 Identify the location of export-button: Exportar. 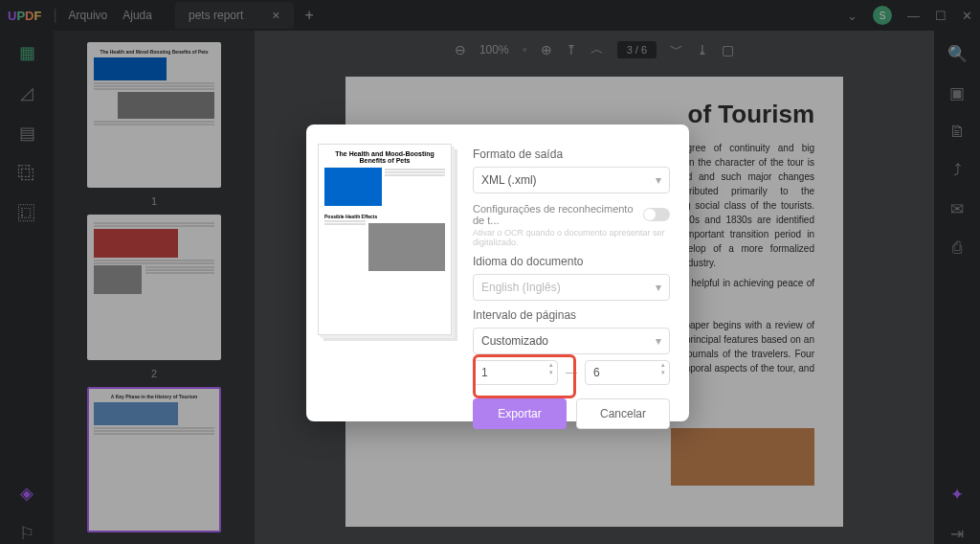
(520, 414).